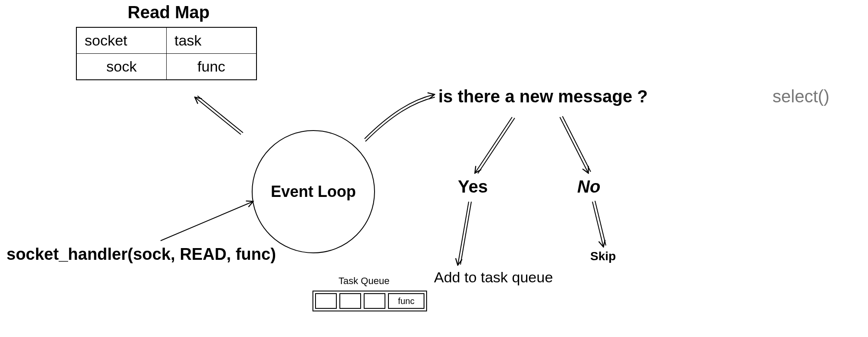 The width and height of the screenshot is (868, 337). Describe the element at coordinates (801, 96) in the screenshot. I see `select-syscall-label: select()` at that location.